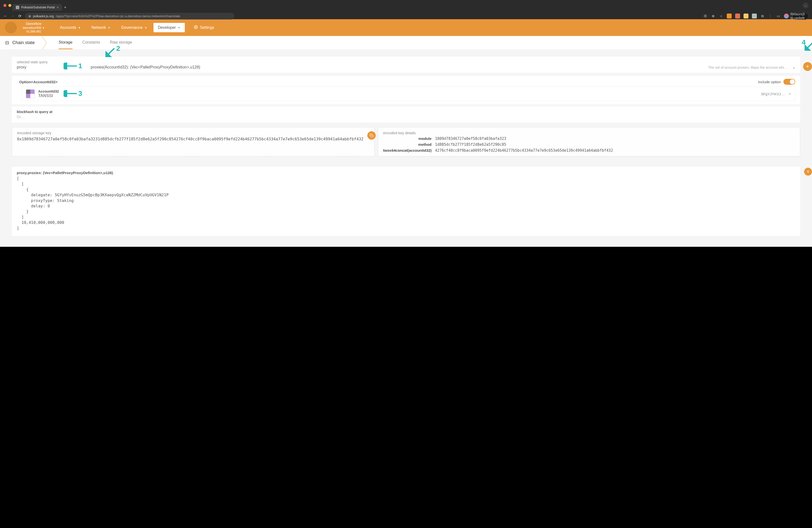 The height and width of the screenshot is (528, 812). Describe the element at coordinates (38, 82) in the screenshot. I see `option-type-label: Option<AccountId32>` at that location.